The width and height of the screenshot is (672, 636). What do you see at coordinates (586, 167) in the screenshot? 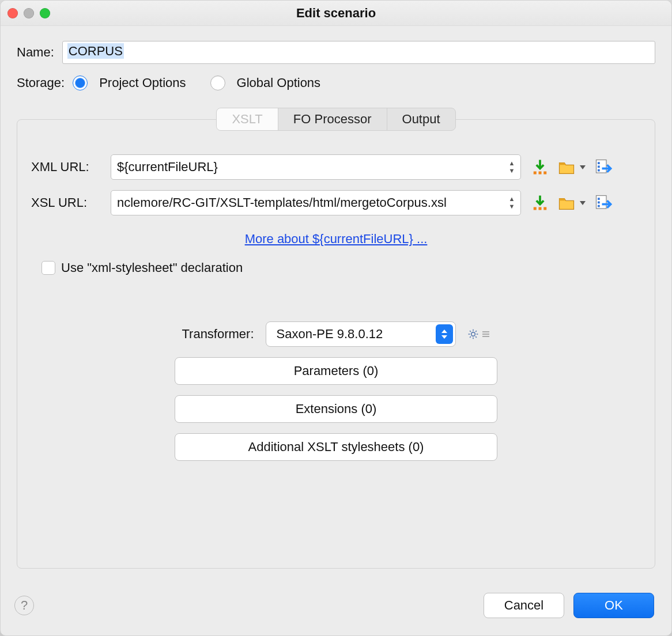
I see `xml-url-iconbar` at bounding box center [586, 167].